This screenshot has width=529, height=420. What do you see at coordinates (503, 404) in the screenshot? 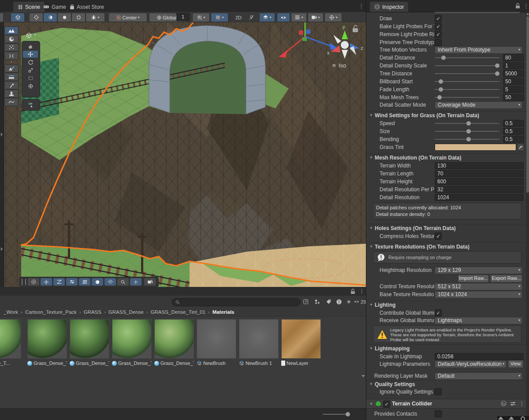
I see `help-icon: ?` at bounding box center [503, 404].